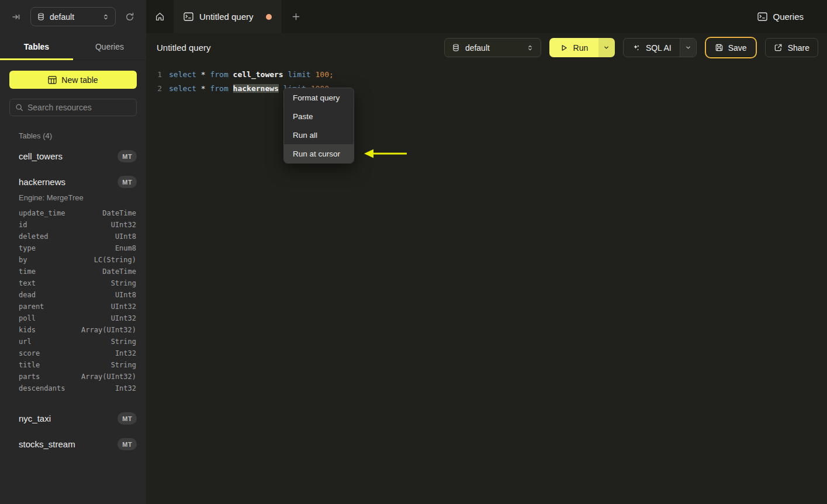  I want to click on column-name: deleted, so click(34, 237).